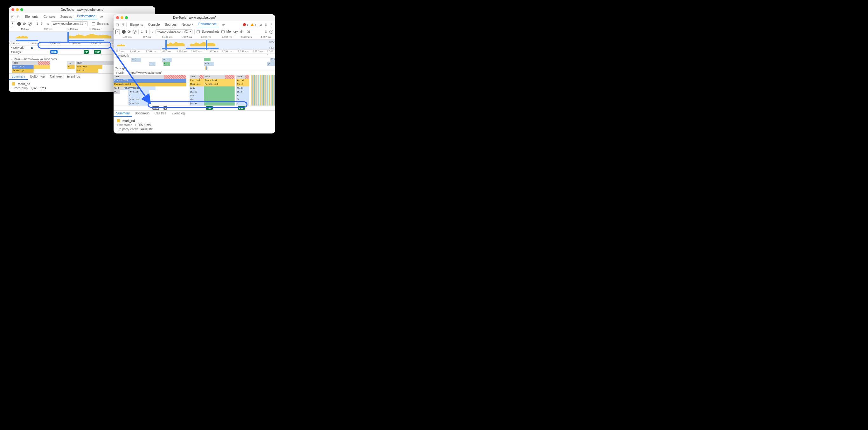 The width and height of the screenshot is (868, 430). I want to click on panel-tabs: ◰ ⌸ Elements Console Sources Network Per…, so click(194, 25).